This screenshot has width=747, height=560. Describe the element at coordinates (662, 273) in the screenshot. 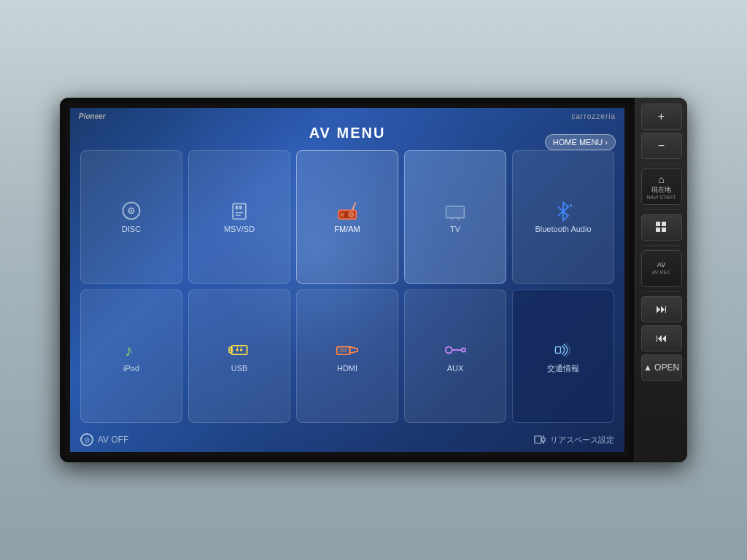

I see `av-sublabel: AV REC` at that location.